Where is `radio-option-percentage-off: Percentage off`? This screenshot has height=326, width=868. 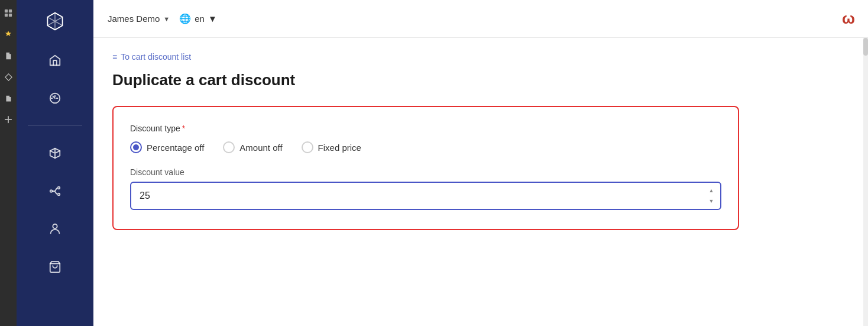
radio-option-percentage-off: Percentage off is located at coordinates (167, 147).